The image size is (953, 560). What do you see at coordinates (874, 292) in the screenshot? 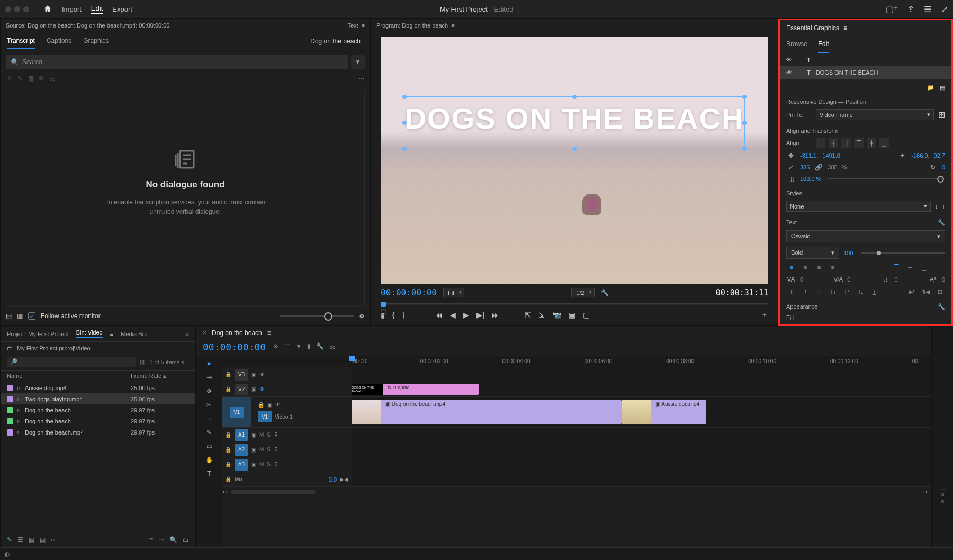
I see `underline-icon: T` at bounding box center [874, 292].